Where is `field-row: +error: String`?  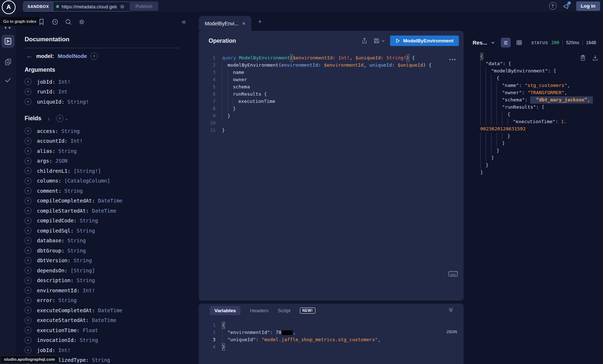 field-row: +error: String is located at coordinates (74, 301).